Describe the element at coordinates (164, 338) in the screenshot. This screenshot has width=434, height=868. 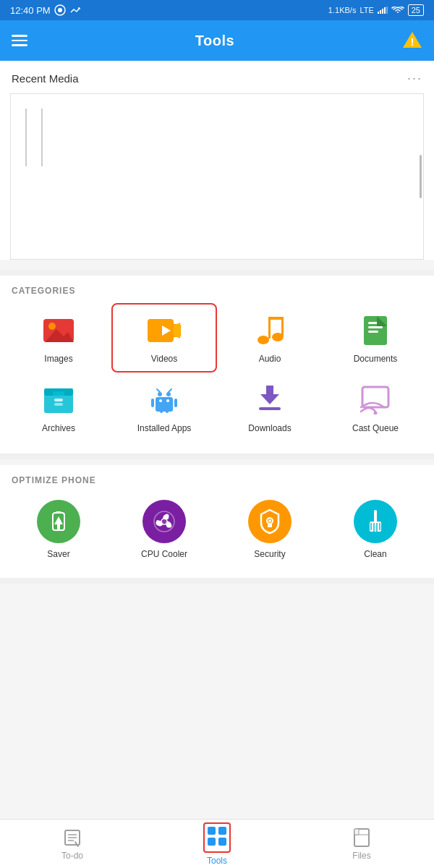
I see `category-videos: Videos` at that location.